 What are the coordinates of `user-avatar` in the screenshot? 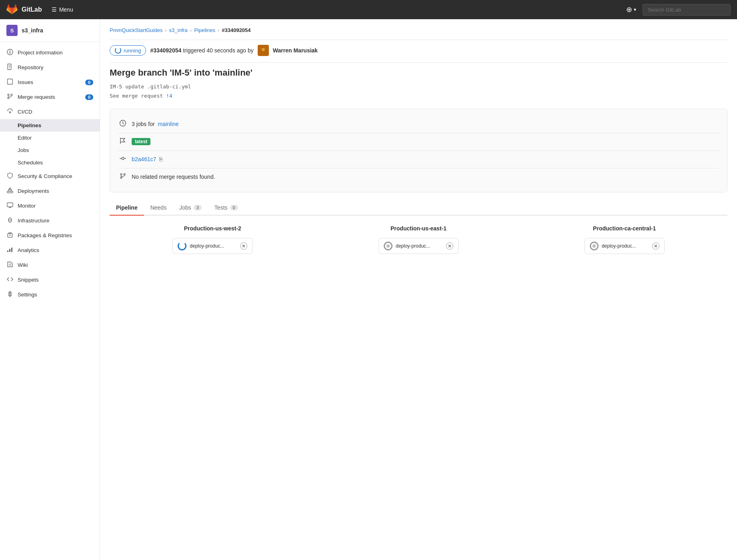 It's located at (263, 50).